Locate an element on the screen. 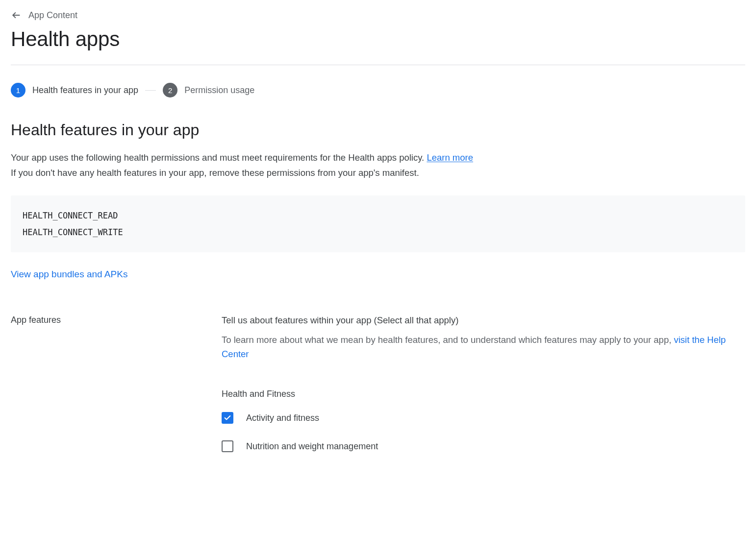 This screenshot has height=533, width=756. form-prompt: Tell us about features within your app (… is located at coordinates (483, 320).